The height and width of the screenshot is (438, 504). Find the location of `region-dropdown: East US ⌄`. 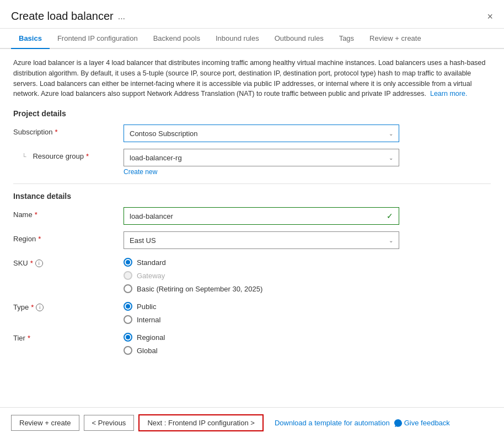

region-dropdown: East US ⌄ is located at coordinates (261, 240).